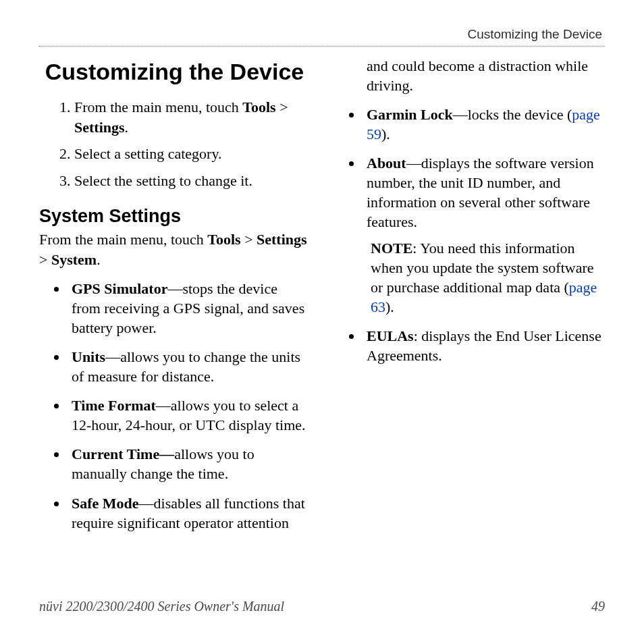 The height and width of the screenshot is (644, 644). What do you see at coordinates (174, 72) in the screenshot?
I see `page-title: Customizing the Device` at bounding box center [174, 72].